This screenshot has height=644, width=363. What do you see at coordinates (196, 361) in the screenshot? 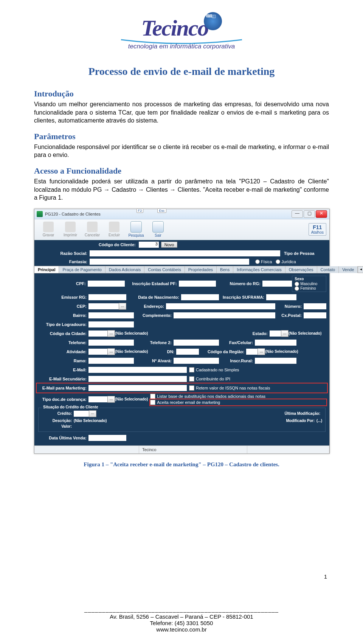
I see `alvara-field` at bounding box center [196, 361].